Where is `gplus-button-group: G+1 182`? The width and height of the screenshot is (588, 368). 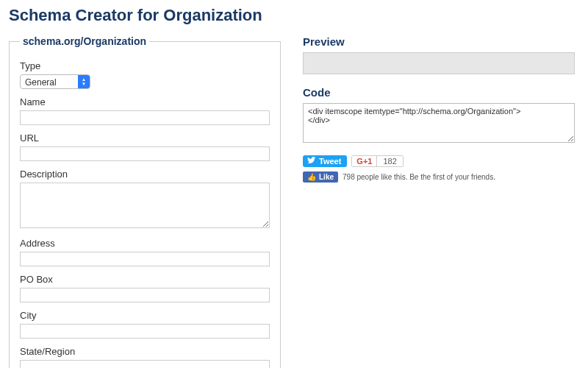
gplus-button-group: G+1 182 is located at coordinates (377, 161).